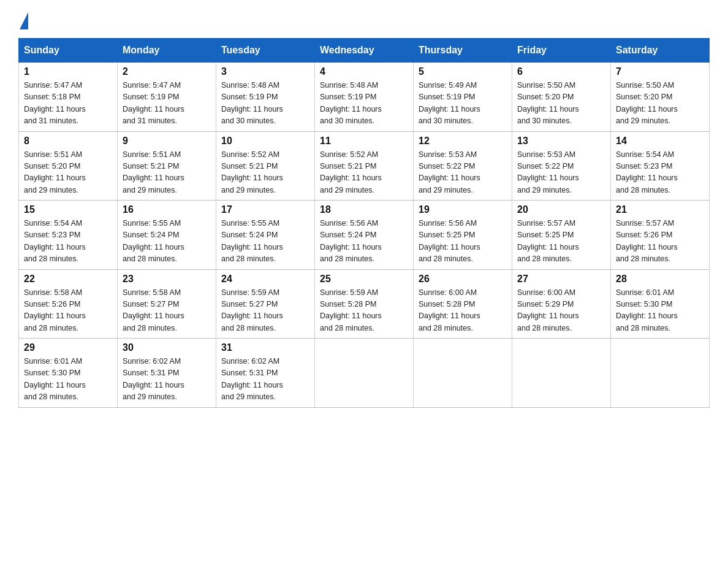  What do you see at coordinates (265, 279) in the screenshot?
I see `day-number: 24` at bounding box center [265, 279].